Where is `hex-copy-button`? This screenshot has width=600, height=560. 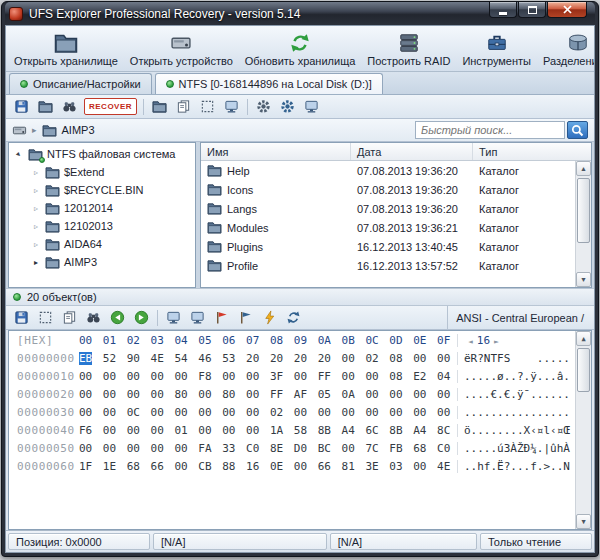 hex-copy-button is located at coordinates (70, 318).